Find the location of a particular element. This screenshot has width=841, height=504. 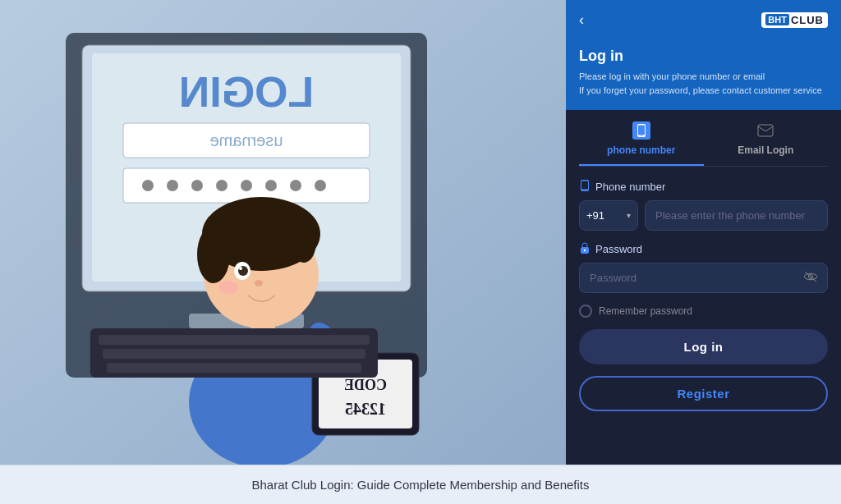

svg-text: LOGIN is located at coordinates (246, 92).